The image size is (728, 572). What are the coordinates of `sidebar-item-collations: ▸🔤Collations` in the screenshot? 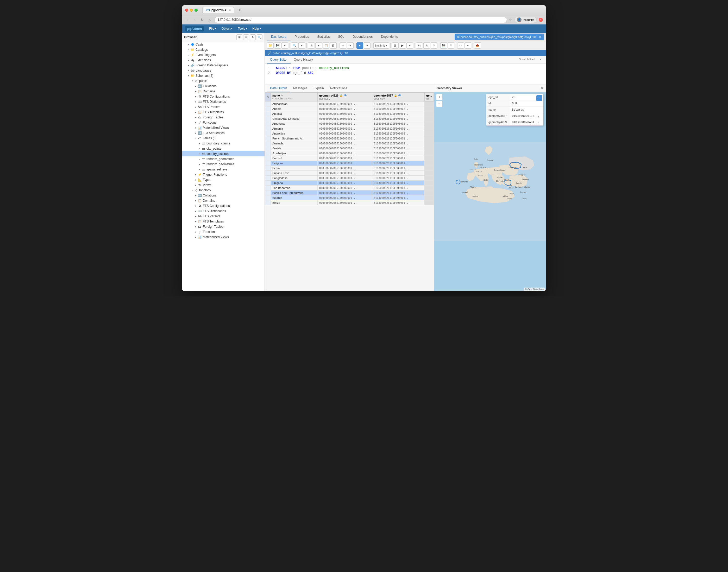 It's located at (223, 86).